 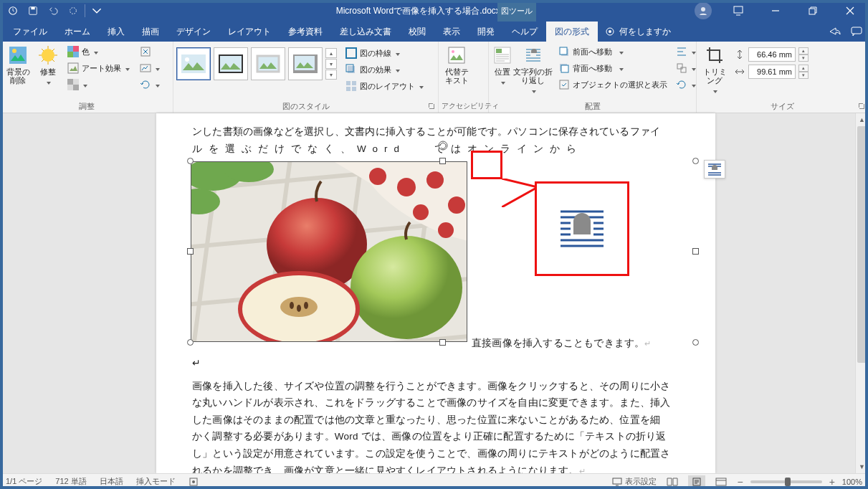 I want to click on share-icon, so click(x=835, y=32).